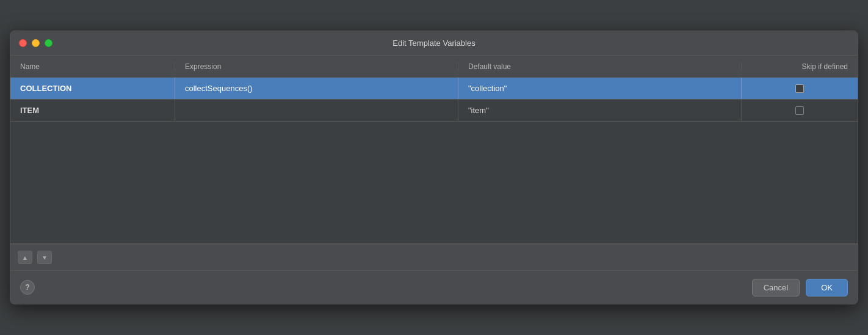 The image size is (868, 335). What do you see at coordinates (600, 110) in the screenshot?
I see `cell-default-2: "item"` at bounding box center [600, 110].